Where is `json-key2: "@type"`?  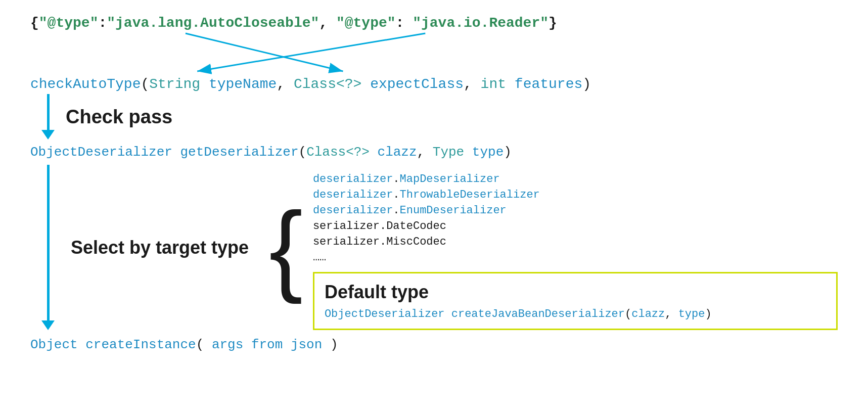 json-key2: "@type" is located at coordinates (366, 23).